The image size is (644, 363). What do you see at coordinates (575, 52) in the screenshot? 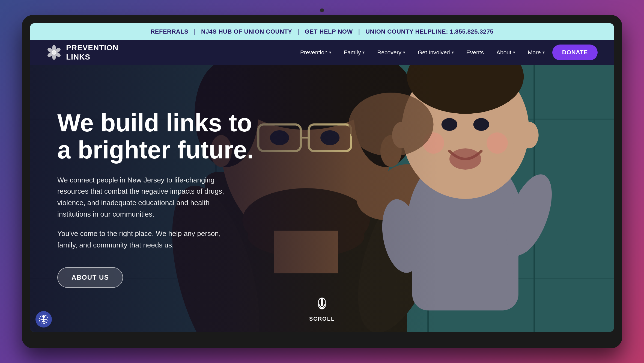
I see `donate-button: DONATE` at bounding box center [575, 52].